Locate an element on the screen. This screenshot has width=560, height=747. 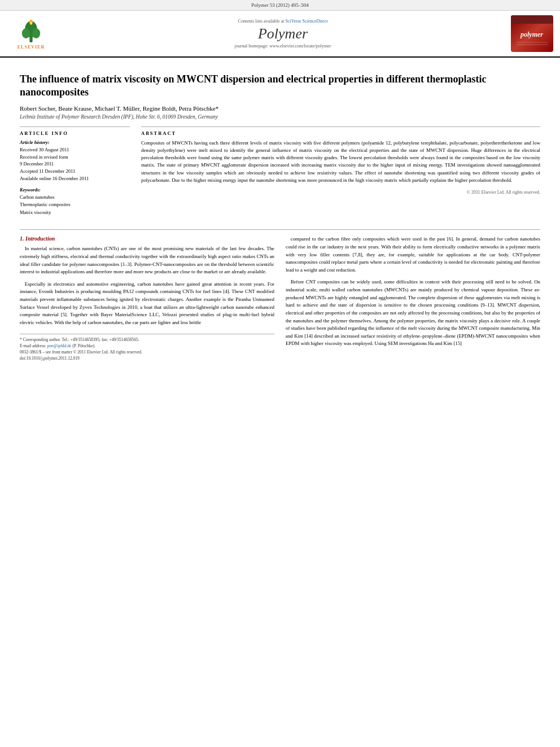
abstract-col: ABSTRACT Composites of MWCNTs having eac… is located at coordinates (341, 174).